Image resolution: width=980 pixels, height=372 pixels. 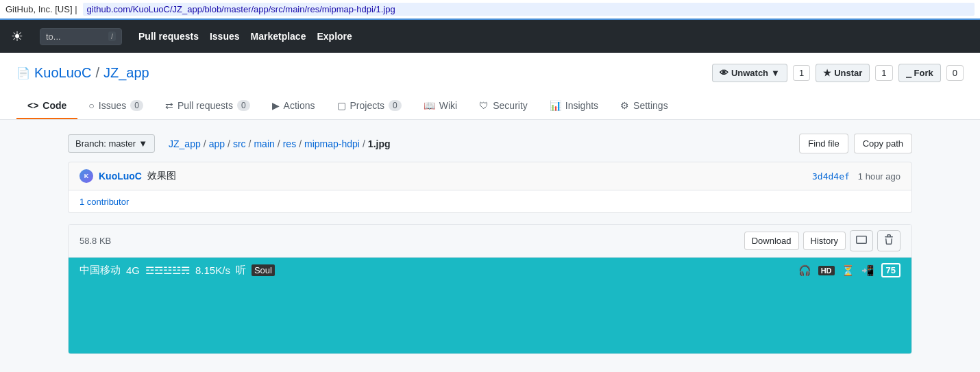 What do you see at coordinates (891, 270) in the screenshot?
I see `battery-level: 75` at bounding box center [891, 270].